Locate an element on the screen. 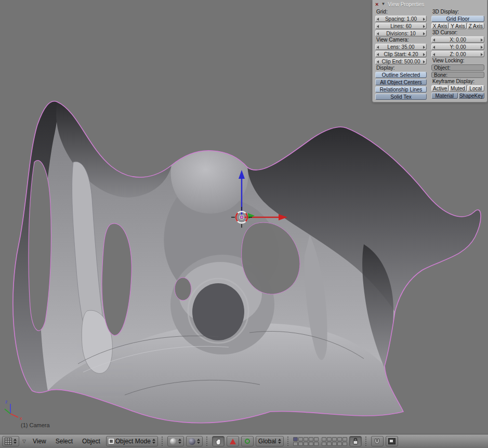 This screenshot has height=448, width=488. select-menu: Select is located at coordinates (64, 441).